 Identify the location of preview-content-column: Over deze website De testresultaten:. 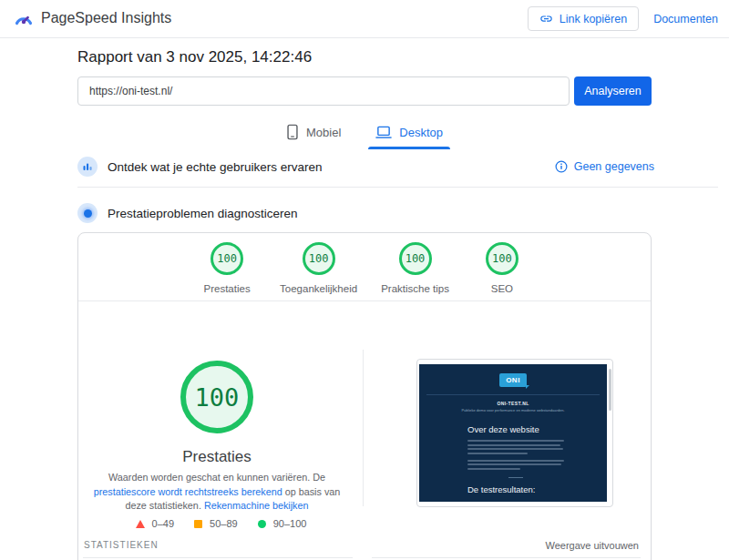
(516, 459).